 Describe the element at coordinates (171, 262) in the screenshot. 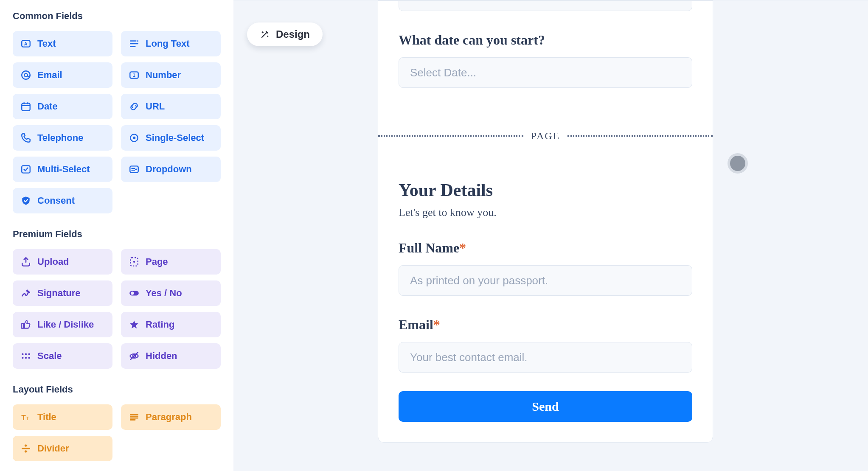

I see `field-page: Page` at that location.